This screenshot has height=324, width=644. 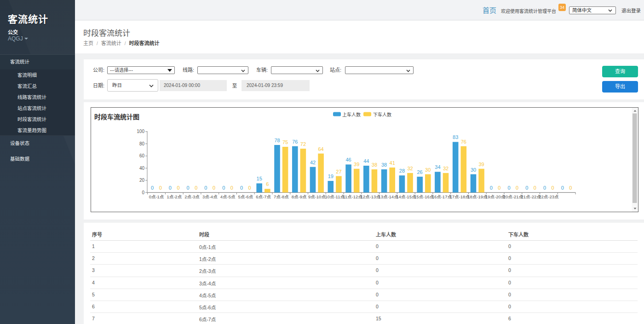 What do you see at coordinates (156, 197) in the screenshot?
I see `svg-text: 0点-1点` at bounding box center [156, 197].